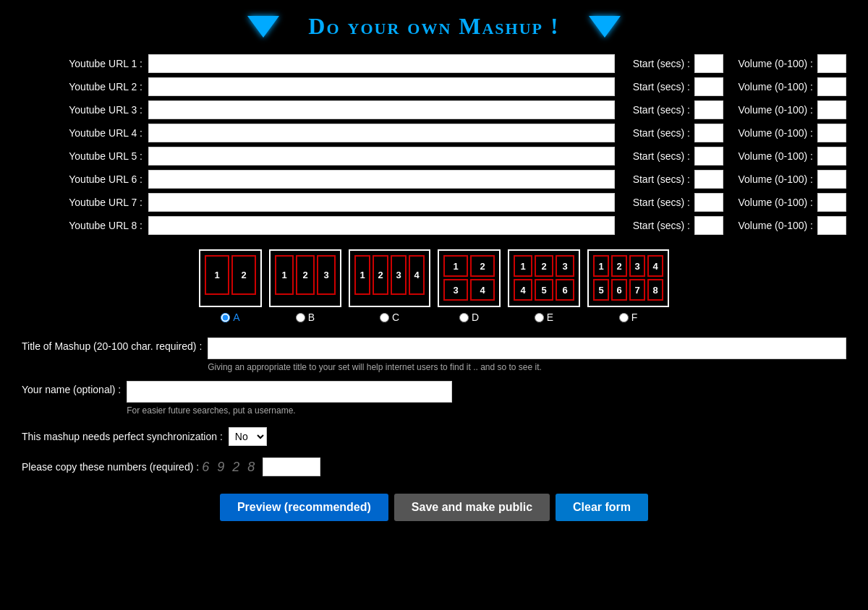  What do you see at coordinates (655, 87) in the screenshot?
I see `start-label-2: Start (secs) :` at bounding box center [655, 87].